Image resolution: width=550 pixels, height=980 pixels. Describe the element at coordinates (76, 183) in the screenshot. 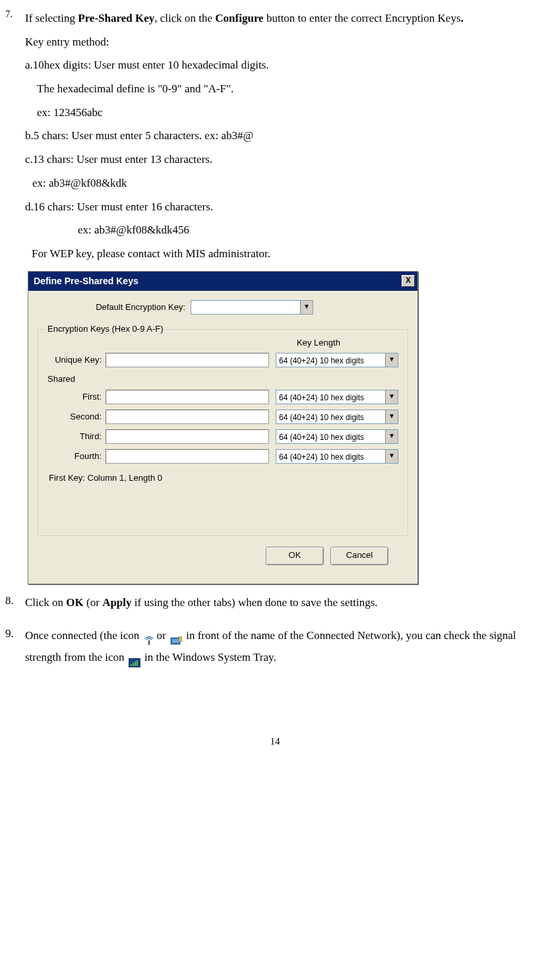

I see `opt-c-ex: ex: ab3#@kf08&kdk` at that location.